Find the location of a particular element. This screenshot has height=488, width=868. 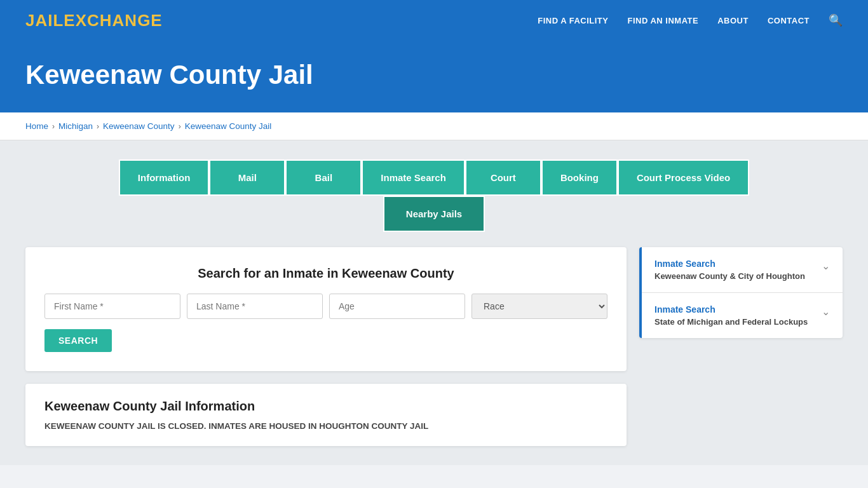

info-body: KEWEENAW COUNTY JAIL IS CLOSED. INMATES … is located at coordinates (326, 426).